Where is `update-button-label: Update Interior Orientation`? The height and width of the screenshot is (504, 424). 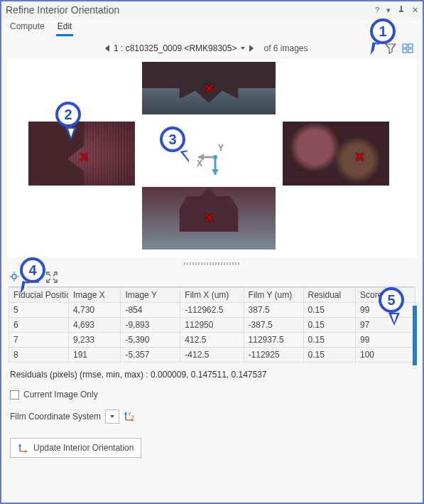 update-button-label: Update Interior Orientation is located at coordinates (84, 448).